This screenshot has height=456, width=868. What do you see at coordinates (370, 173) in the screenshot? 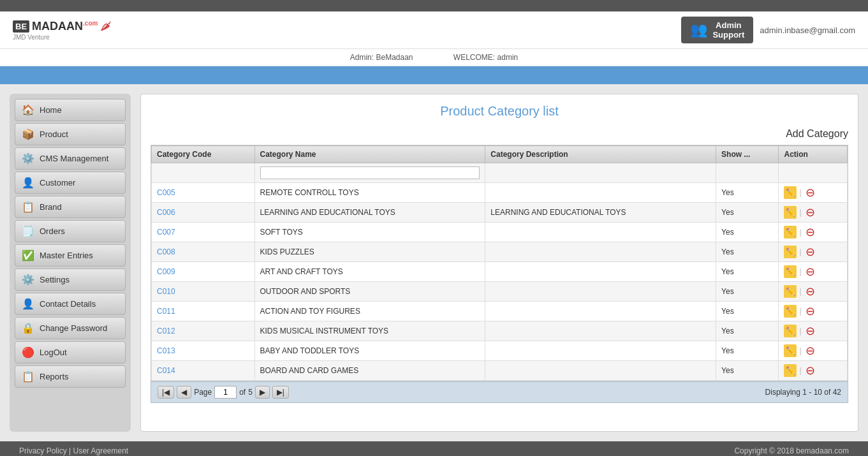
I see `filter-name-input` at bounding box center [370, 173].